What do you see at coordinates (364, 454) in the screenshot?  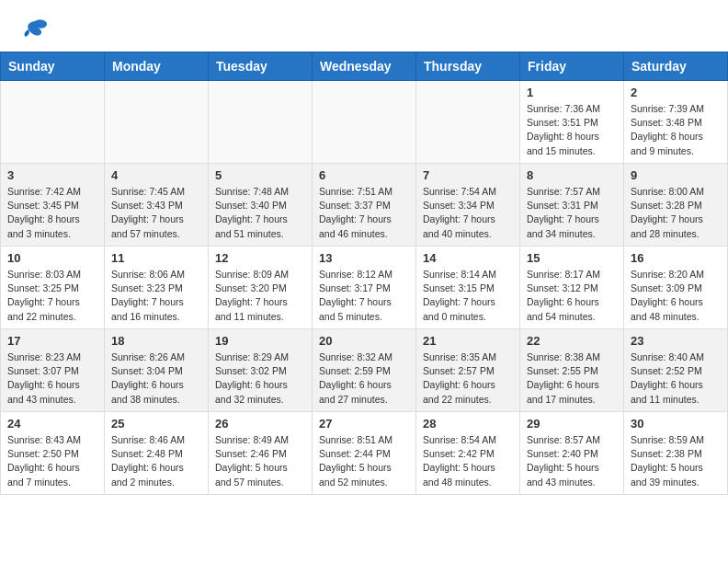 I see `calendar-cell: 27Sunrise: 8:51 AM Sunset: 2:44 PM Dayli…` at bounding box center [364, 454].